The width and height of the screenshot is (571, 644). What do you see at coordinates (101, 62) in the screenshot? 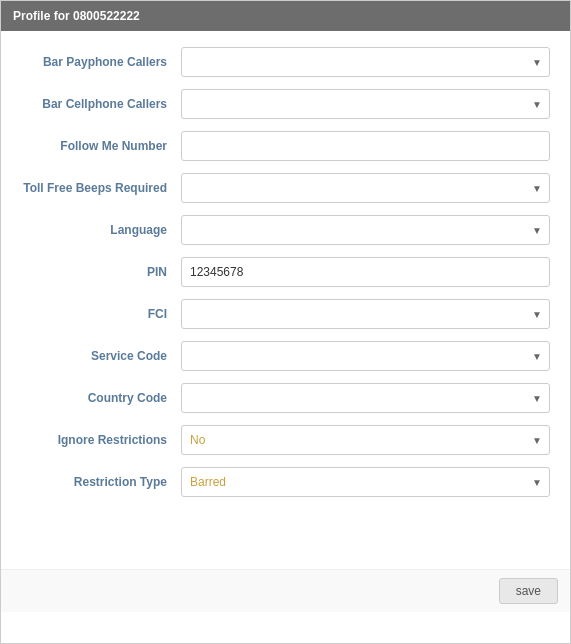
I see `label-bar-payphone-callers: Bar Payphone Callers` at bounding box center [101, 62].